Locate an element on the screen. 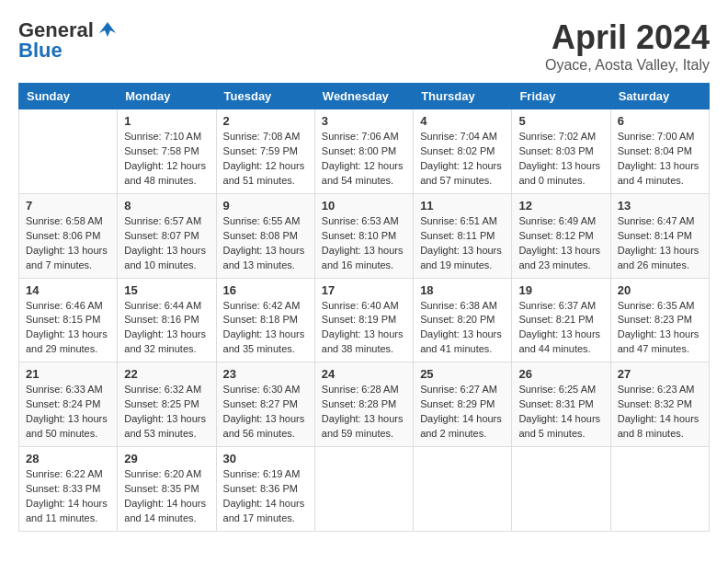 The width and height of the screenshot is (728, 563). calendar-cell: 15Sunrise: 6:44 AM Sunset: 8:16 PM Dayli… is located at coordinates (167, 320).